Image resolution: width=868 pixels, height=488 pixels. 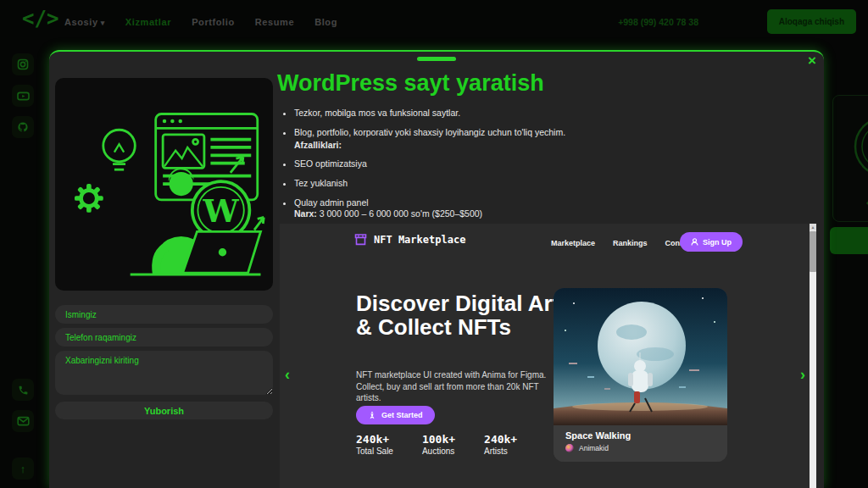 What do you see at coordinates (548, 183) in the screenshot?
I see `list-item: Tez yuklanish` at bounding box center [548, 183].